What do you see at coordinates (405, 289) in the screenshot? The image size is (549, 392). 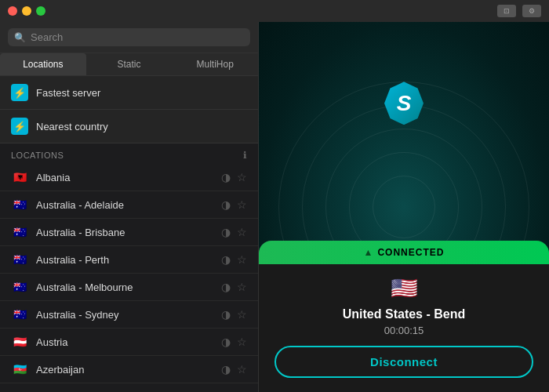 I see `connected-country-flag: 🇺🇸` at bounding box center [405, 289].